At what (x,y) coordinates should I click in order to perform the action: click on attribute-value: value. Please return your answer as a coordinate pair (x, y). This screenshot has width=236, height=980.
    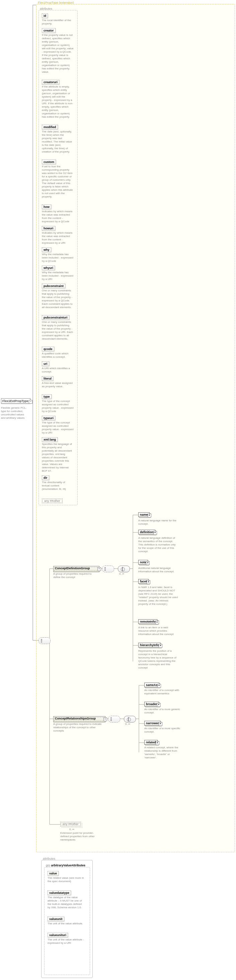
    Looking at the image, I should click on (53, 873).